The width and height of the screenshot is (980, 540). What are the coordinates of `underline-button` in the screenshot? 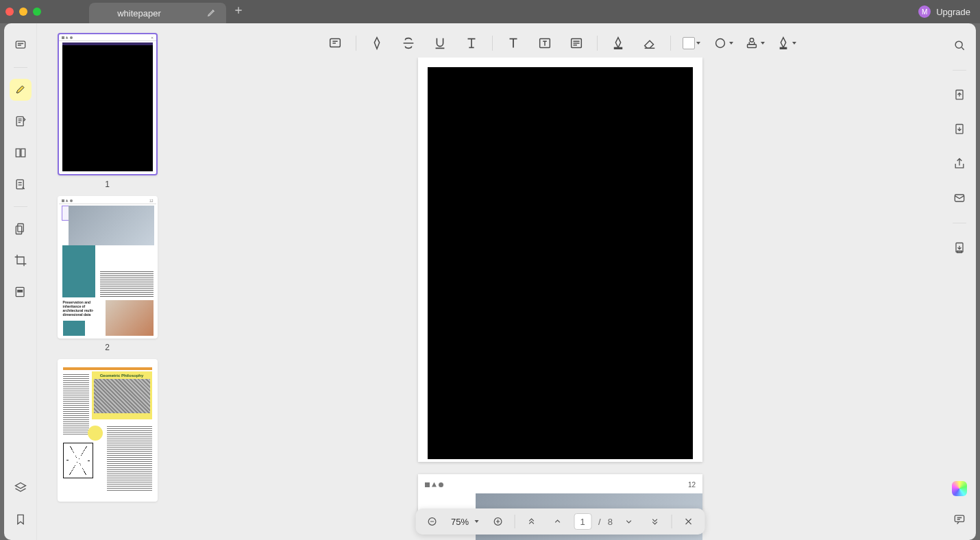 It's located at (440, 43).